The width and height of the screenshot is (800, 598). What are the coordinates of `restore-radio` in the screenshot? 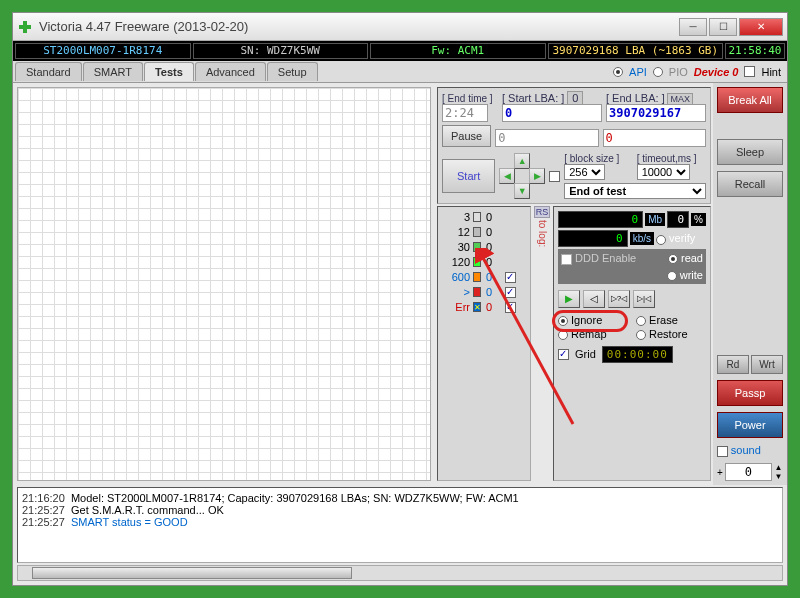 It's located at (641, 335).